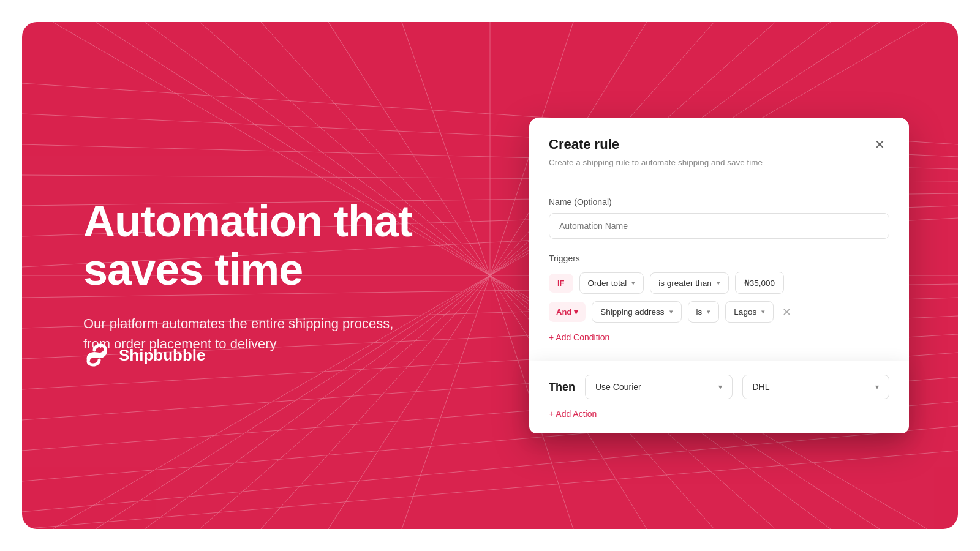 This screenshot has height=551, width=980. I want to click on then-section: Then Use Courier ▾ DHL ▾ + Add Actio, so click(719, 397).